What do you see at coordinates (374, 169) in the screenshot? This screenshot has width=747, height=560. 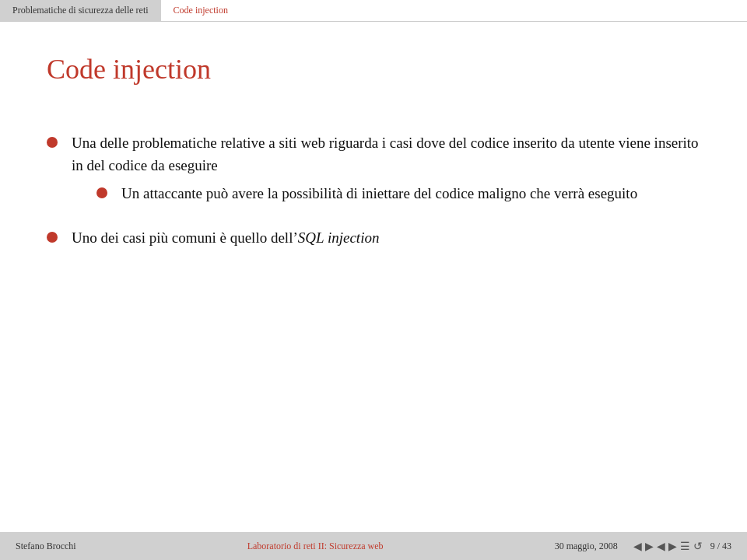 I see `list-item: Una delle problematiche relative a siti …` at bounding box center [374, 169].